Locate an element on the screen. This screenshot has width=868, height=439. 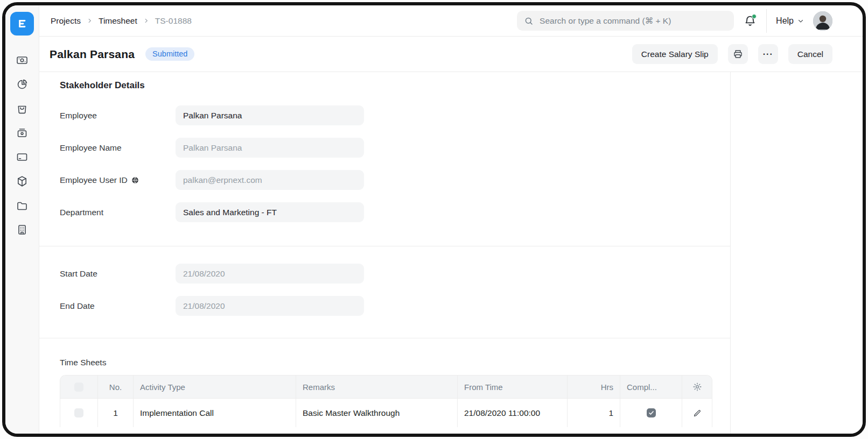
navbar-right: Help is located at coordinates (675, 21).